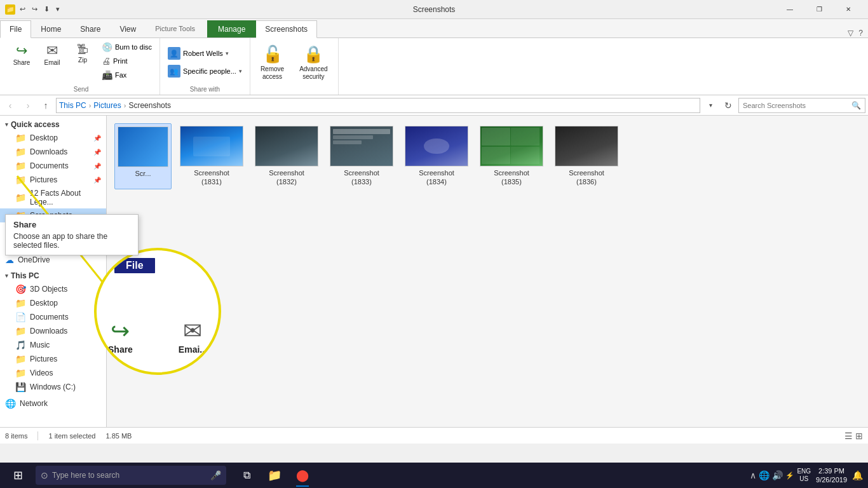  What do you see at coordinates (710, 105) in the screenshot?
I see `breadcrumb-dropdown: ▾` at bounding box center [710, 105].